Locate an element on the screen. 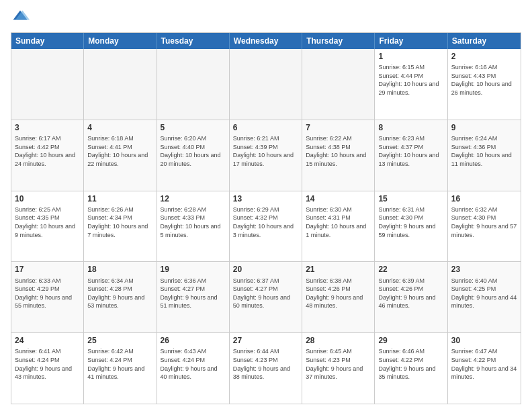 The image size is (532, 411). day-info: Sunrise: 6:33 AMSunset: 4:29 PMDaylight:… is located at coordinates (47, 293).